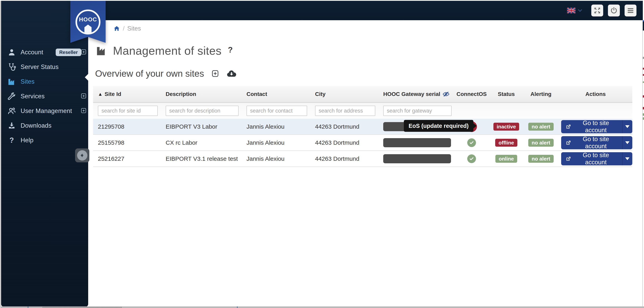 The image size is (644, 308). I want to click on cell-site-id: 25216227, so click(127, 159).